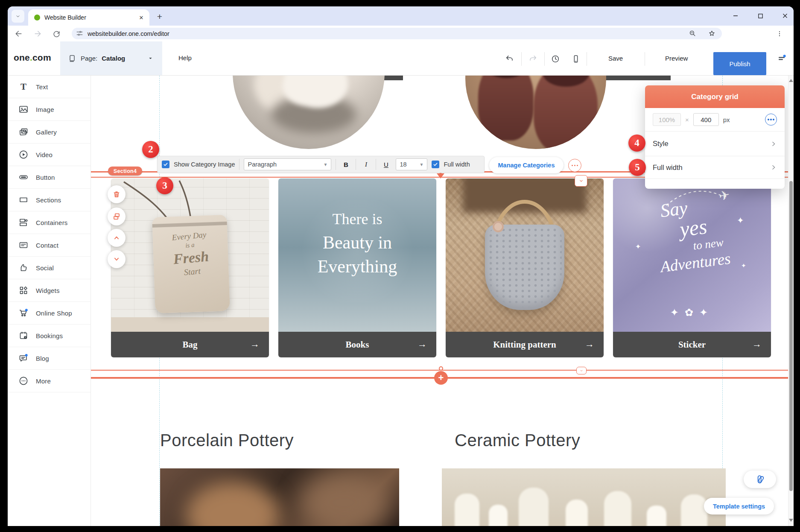 This screenshot has height=532, width=800. Describe the element at coordinates (715, 167) in the screenshot. I see `panel-full-width-row: Full width` at that location.